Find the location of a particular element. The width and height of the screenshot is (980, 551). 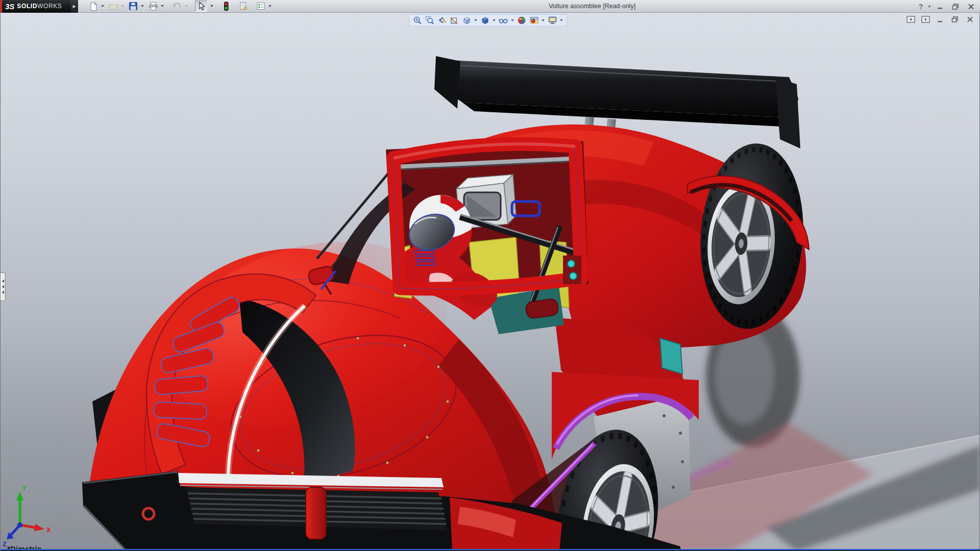

new-document-dropdown is located at coordinates (103, 6).